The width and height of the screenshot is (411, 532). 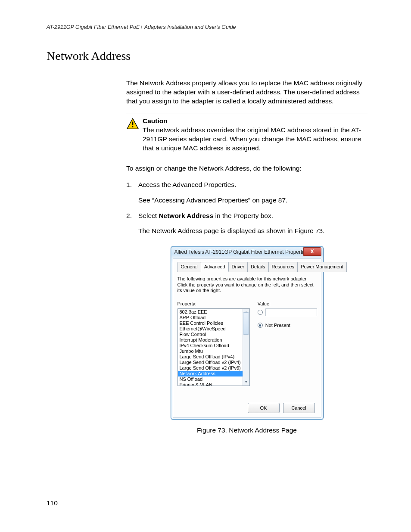 I want to click on value-input, so click(x=291, y=312).